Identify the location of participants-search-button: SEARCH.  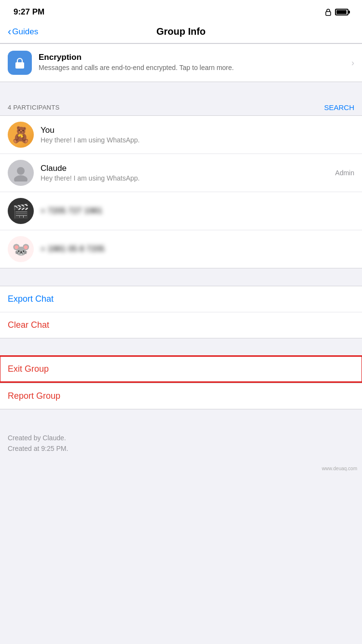
(339, 107).